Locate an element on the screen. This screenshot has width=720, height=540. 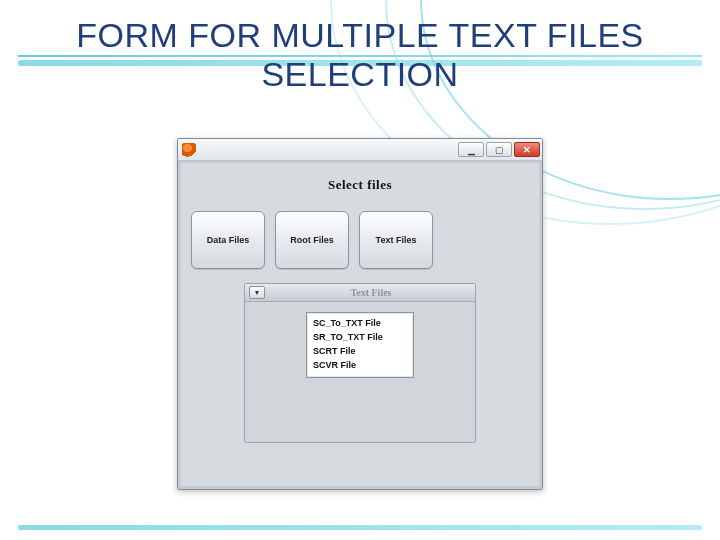
panel-menu-button: ▾ is located at coordinates (257, 292).